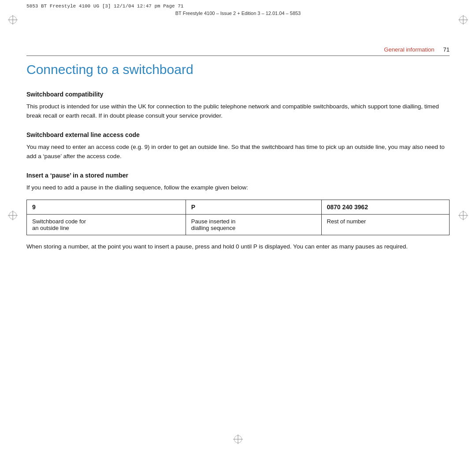 Image resolution: width=476 pixels, height=452 pixels. I want to click on table-cell-switchboard-code: Switchboard code foran outside line, so click(107, 225).